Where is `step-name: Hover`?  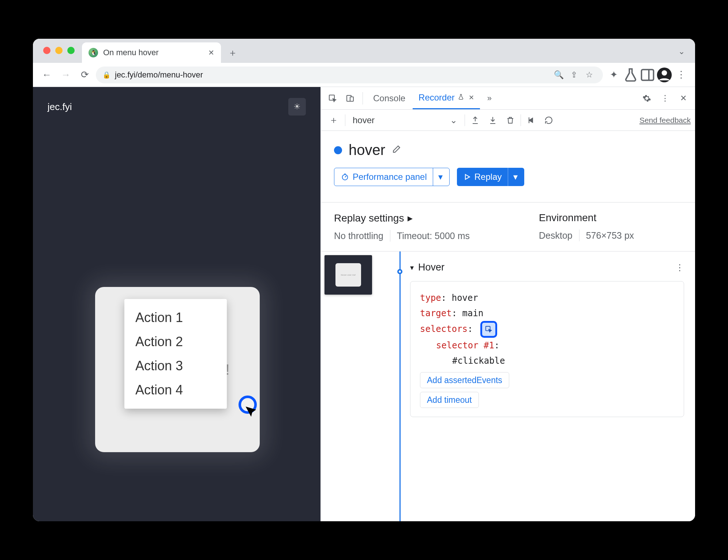
step-name: Hover is located at coordinates (431, 268).